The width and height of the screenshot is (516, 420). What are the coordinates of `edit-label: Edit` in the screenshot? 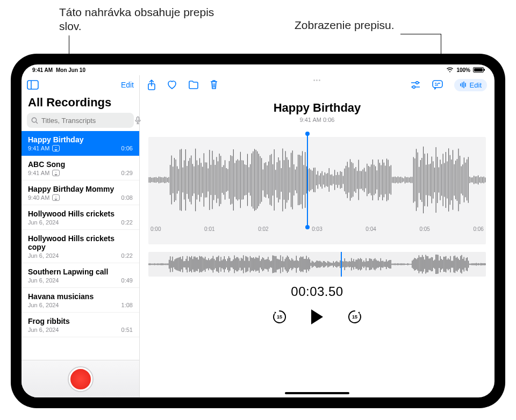 It's located at (476, 85).